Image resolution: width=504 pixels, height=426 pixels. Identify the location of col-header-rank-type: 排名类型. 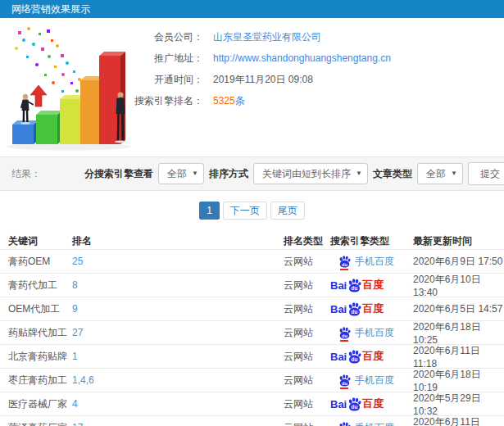
(306, 241).